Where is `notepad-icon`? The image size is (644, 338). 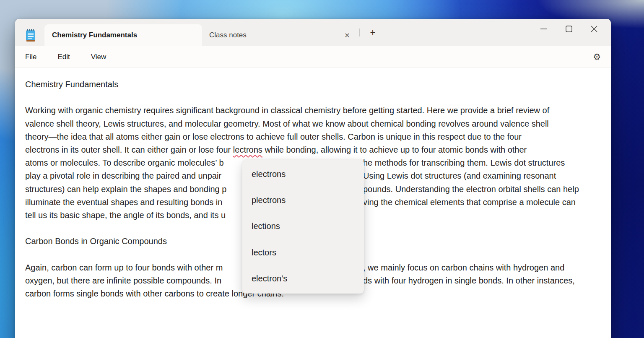 notepad-icon is located at coordinates (31, 36).